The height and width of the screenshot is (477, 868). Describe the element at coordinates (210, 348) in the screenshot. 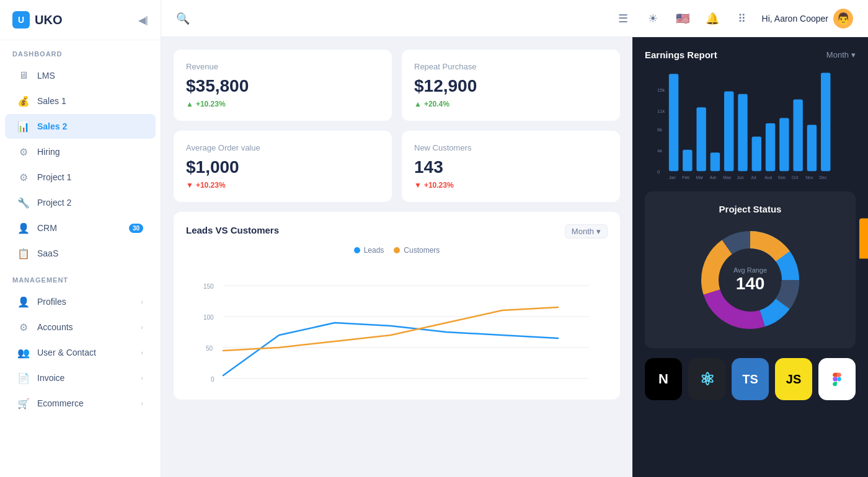

I see `svg-text: 50` at that location.